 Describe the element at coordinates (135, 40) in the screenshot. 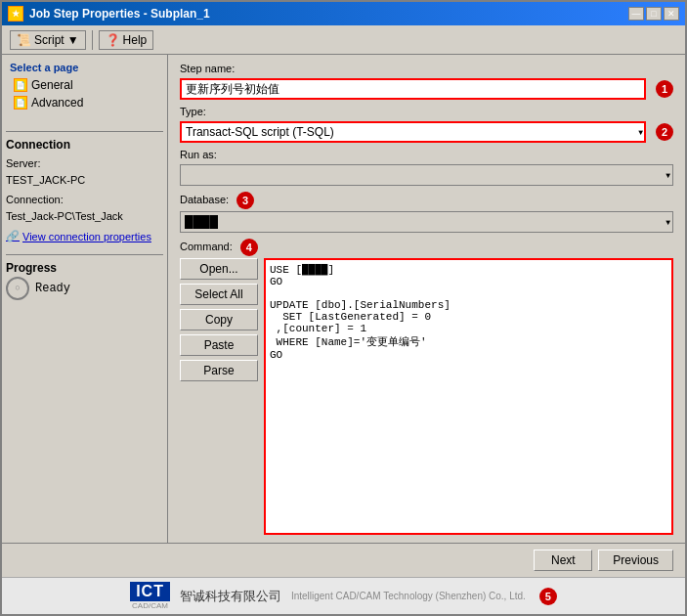

I see `help-label: Help` at that location.